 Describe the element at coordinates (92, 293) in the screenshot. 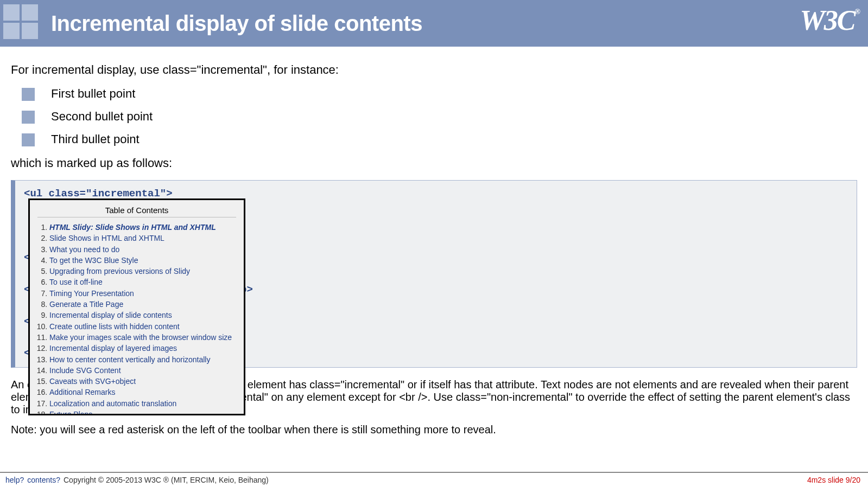

I see `toc-item-link: Timing Your Presentation` at that location.